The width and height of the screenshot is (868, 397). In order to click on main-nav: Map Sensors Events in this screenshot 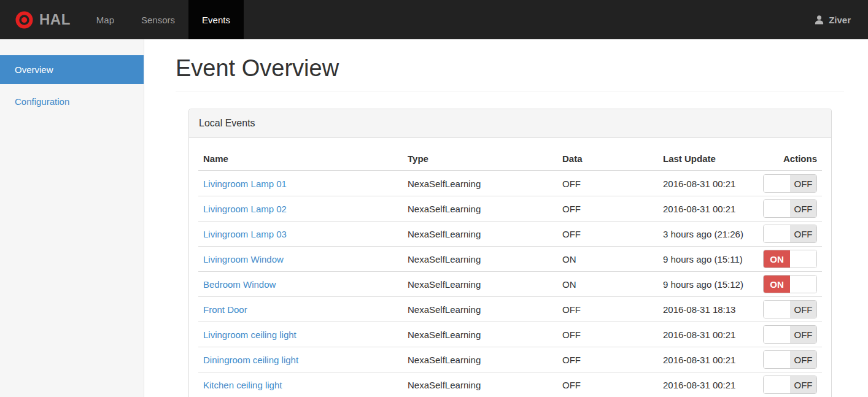, I will do `click(163, 20)`.